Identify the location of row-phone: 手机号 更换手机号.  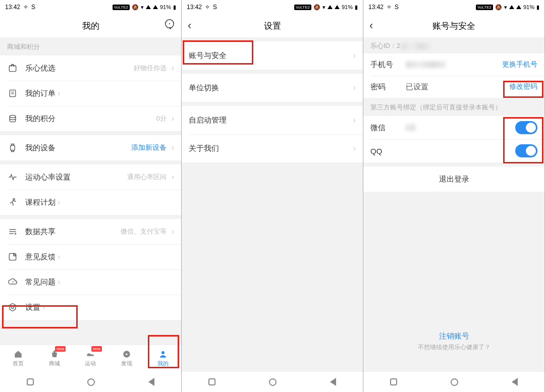
(454, 65).